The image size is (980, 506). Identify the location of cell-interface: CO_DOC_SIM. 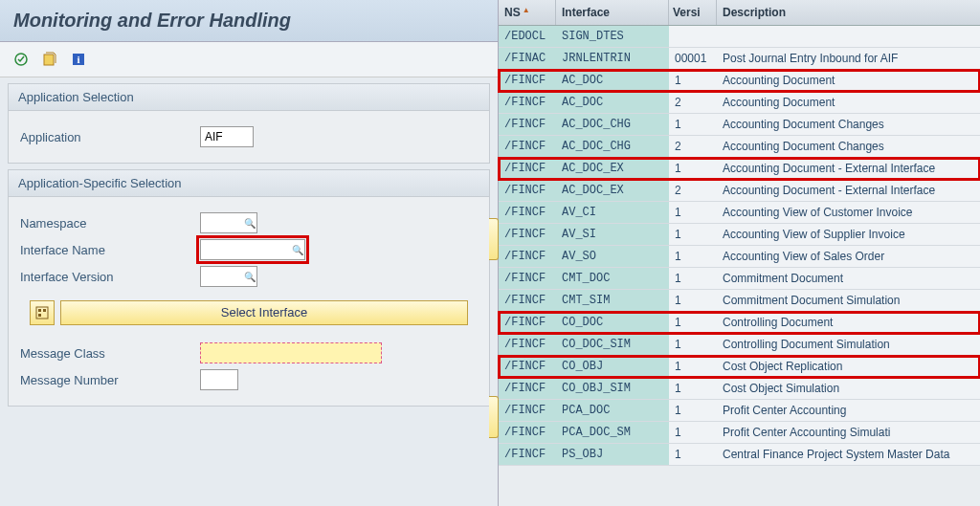
(612, 344).